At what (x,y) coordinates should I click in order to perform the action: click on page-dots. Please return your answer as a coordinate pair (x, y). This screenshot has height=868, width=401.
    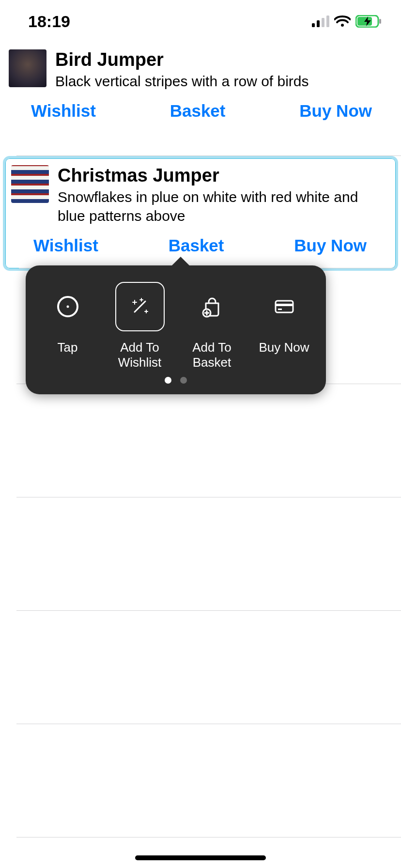
    Looking at the image, I should click on (176, 380).